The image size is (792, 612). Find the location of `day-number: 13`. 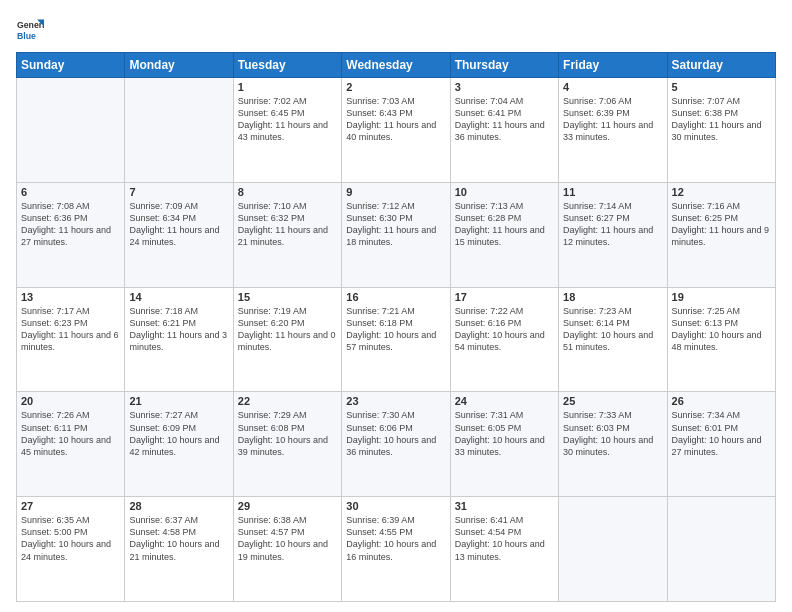

day-number: 13 is located at coordinates (70, 297).